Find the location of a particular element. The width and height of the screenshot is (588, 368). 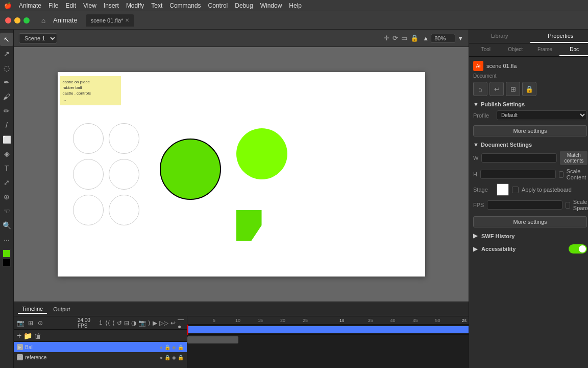

menu-insert: Insert is located at coordinates (111, 6).